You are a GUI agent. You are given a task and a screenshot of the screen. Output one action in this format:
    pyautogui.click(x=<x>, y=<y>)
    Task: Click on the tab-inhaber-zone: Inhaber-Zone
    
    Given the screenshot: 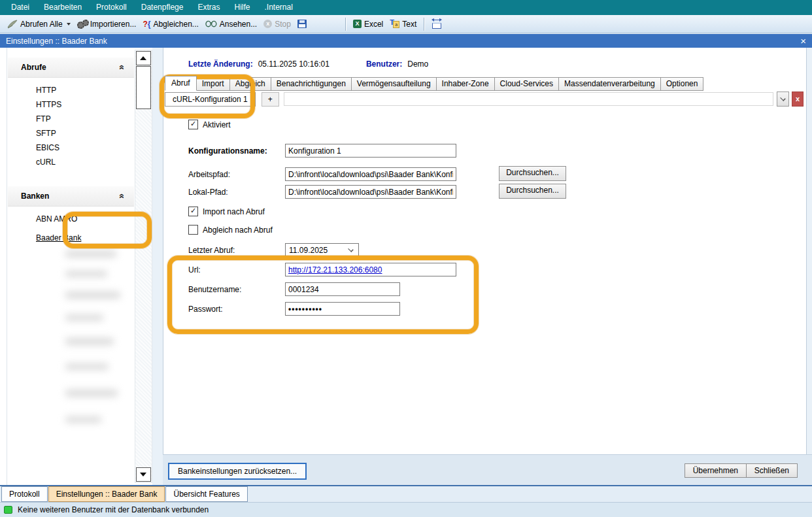 What is the action you would take?
    pyautogui.click(x=465, y=84)
    